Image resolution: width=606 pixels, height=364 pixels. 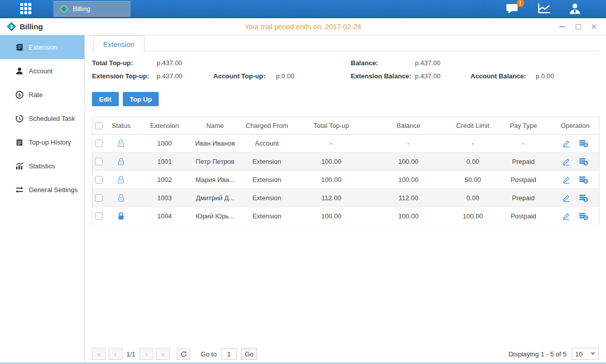 I want to click on table-row: 1000 Иван Иванов Account - - - - $, so click(x=346, y=144).